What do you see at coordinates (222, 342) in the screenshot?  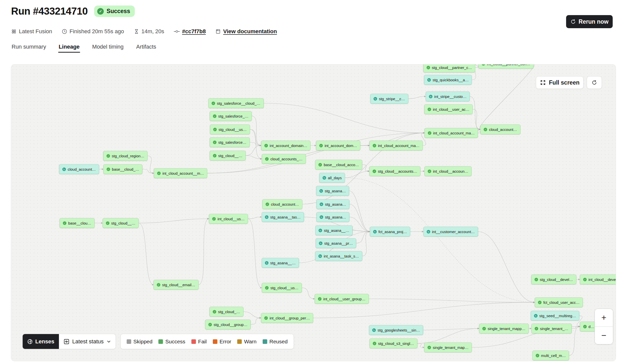 I see `legend-item-error: Error` at bounding box center [222, 342].